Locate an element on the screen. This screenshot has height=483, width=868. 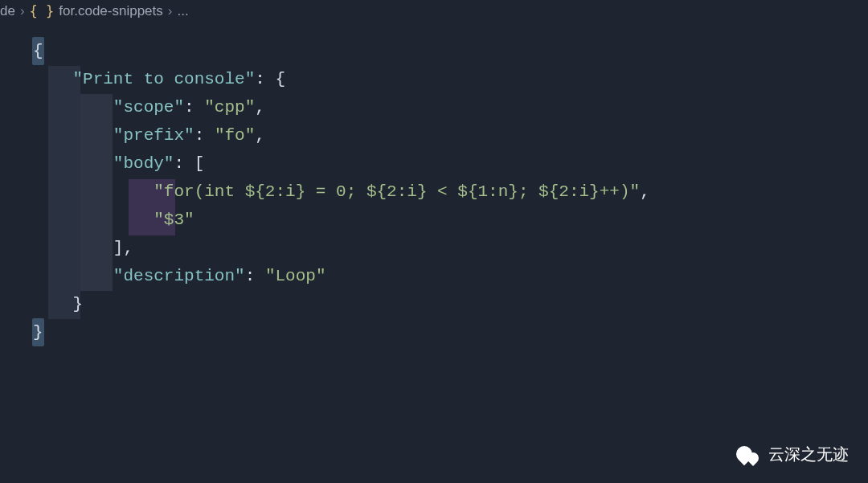
breadcrumb-tail-label: ... is located at coordinates (182, 11).